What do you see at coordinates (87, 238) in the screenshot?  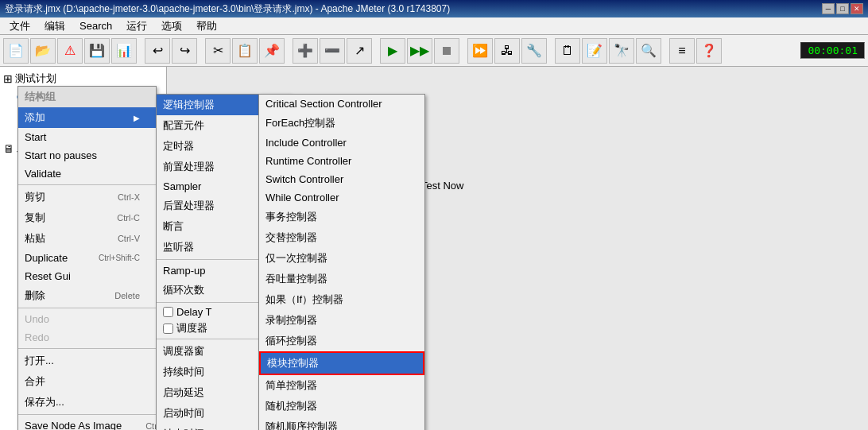 I see `ctx-paste: 粘贴 Ctrl-V` at bounding box center [87, 238].